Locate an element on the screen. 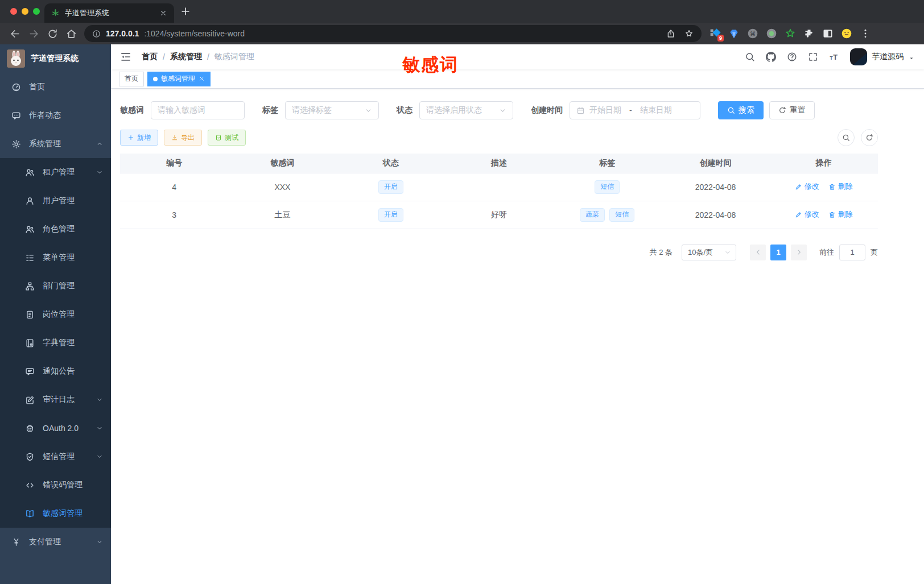 The width and height of the screenshot is (924, 584). star-icon is located at coordinates (689, 34).